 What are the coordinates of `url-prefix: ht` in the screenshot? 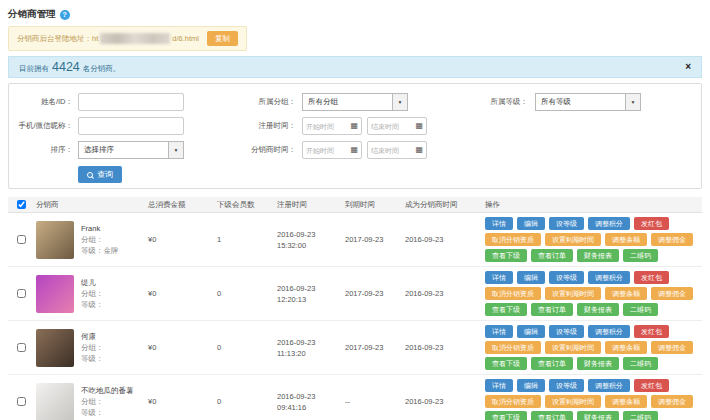 It's located at (95, 38).